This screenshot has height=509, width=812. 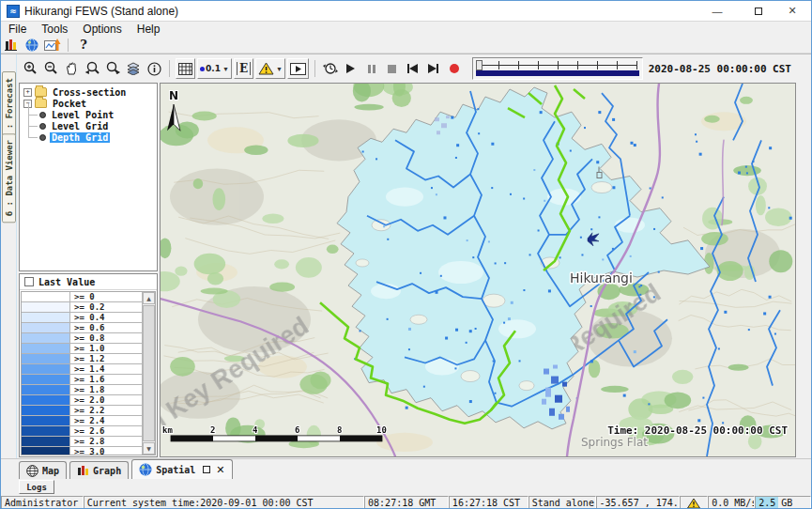 What do you see at coordinates (82, 379) in the screenshot?
I see `legend-row: >= 1.6` at bounding box center [82, 379].